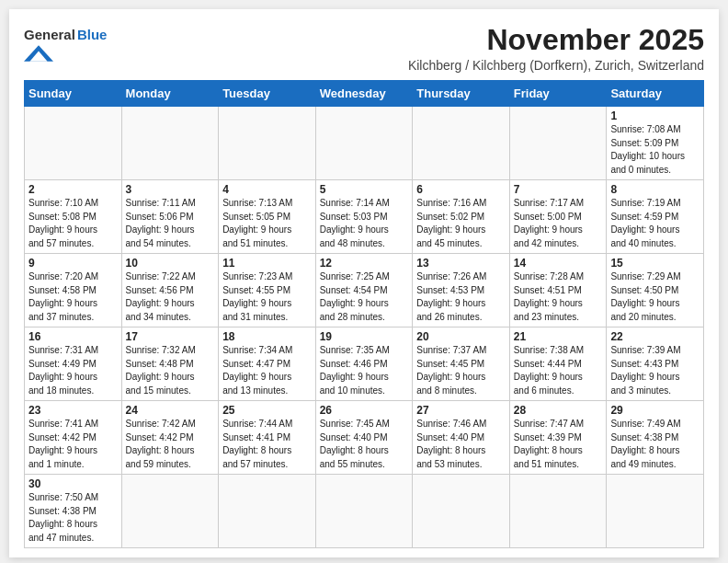  I want to click on calendar-cell: 1Sunrise: 7:08 AM Sunset: 5:09 PM Daylig…, so click(655, 144).